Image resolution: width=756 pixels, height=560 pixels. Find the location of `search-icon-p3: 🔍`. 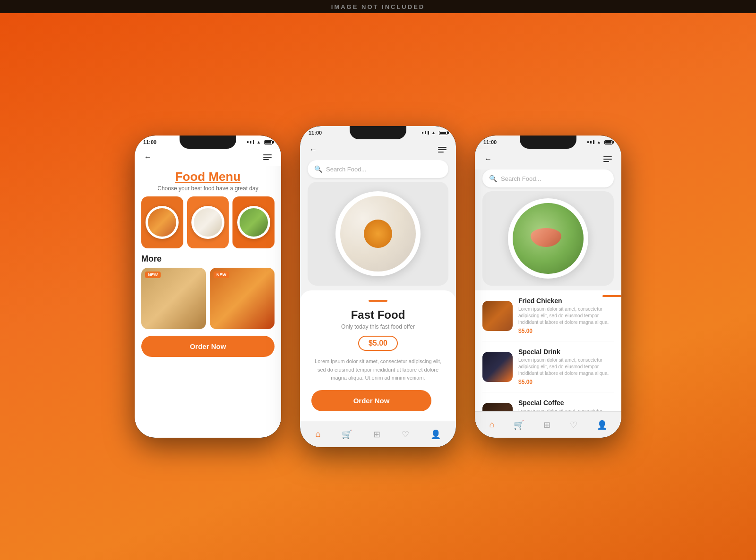

search-icon-p3: 🔍 is located at coordinates (493, 178).